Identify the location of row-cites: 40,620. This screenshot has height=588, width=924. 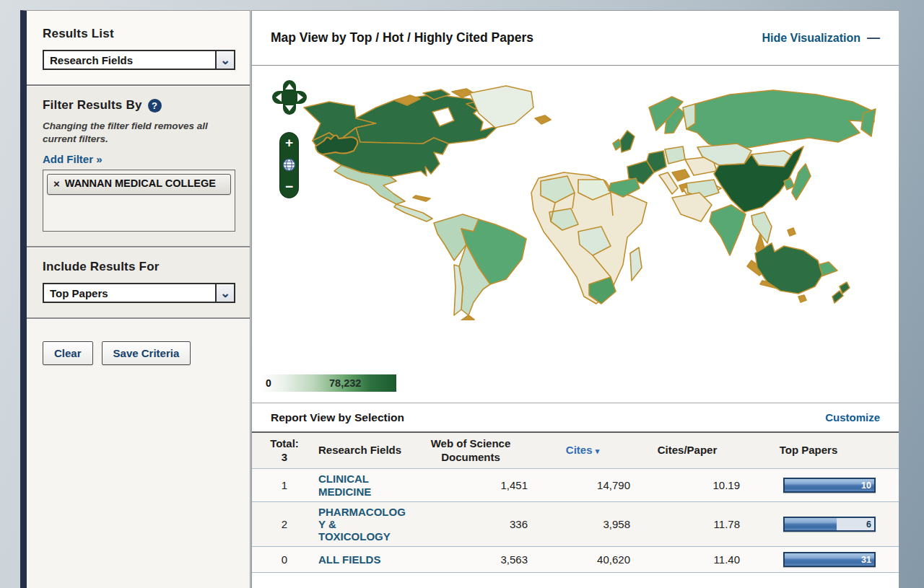
(583, 560).